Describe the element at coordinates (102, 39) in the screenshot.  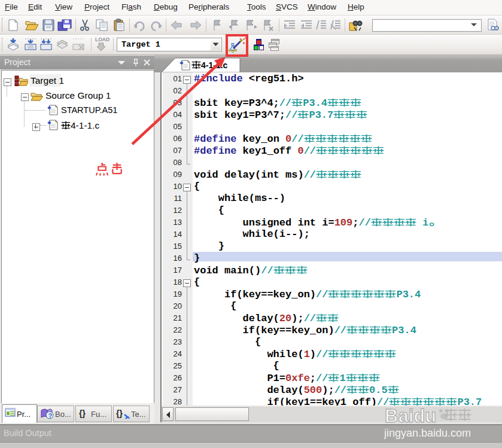
I see `svg-text: LOAD` at that location.